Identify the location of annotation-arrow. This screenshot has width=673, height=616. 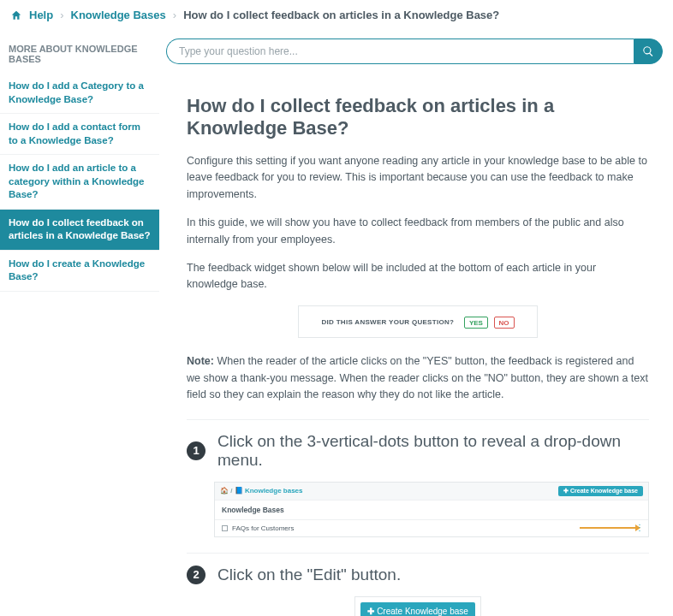
(608, 528).